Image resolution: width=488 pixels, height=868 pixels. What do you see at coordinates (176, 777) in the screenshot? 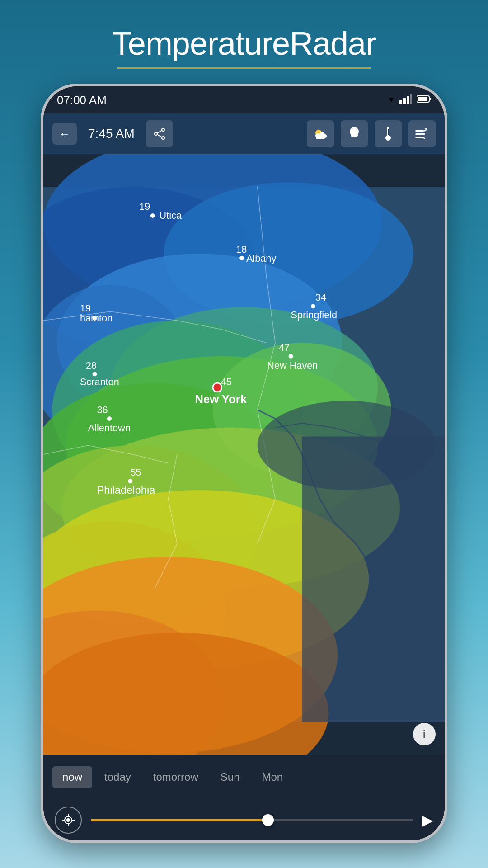
I see `tab-tomorrow: tomorrow` at bounding box center [176, 777].